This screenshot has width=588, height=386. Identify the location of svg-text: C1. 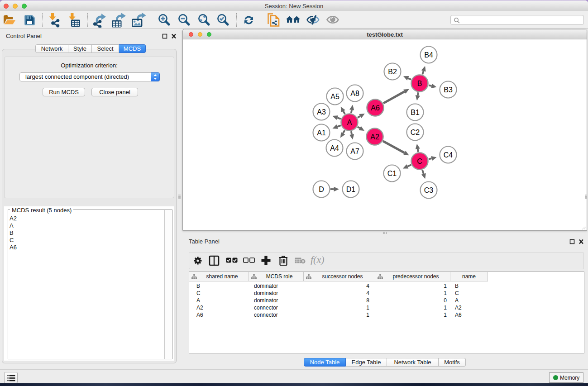
(392, 174).